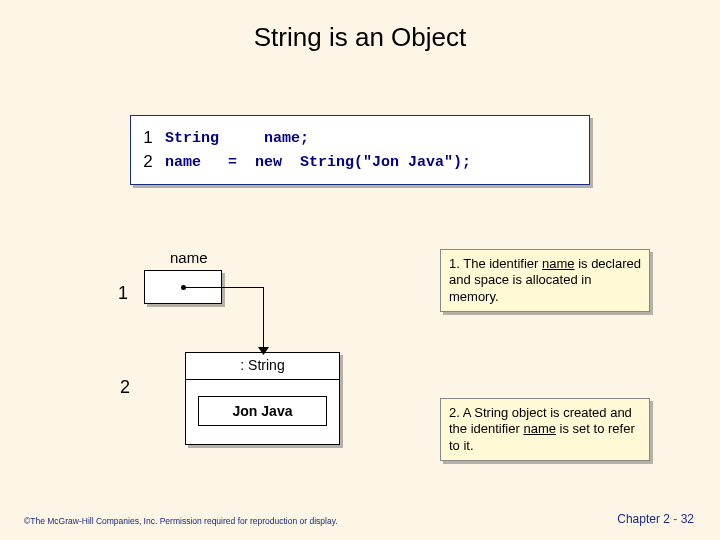 This screenshot has height=540, width=720. I want to click on chapter-prefix: Chapter 2, so click(645, 519).